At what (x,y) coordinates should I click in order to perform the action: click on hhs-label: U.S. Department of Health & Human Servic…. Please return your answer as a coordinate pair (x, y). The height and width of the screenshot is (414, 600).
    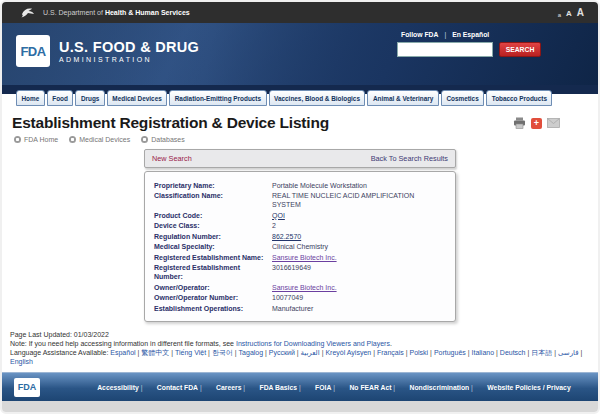
    Looking at the image, I should click on (116, 12).